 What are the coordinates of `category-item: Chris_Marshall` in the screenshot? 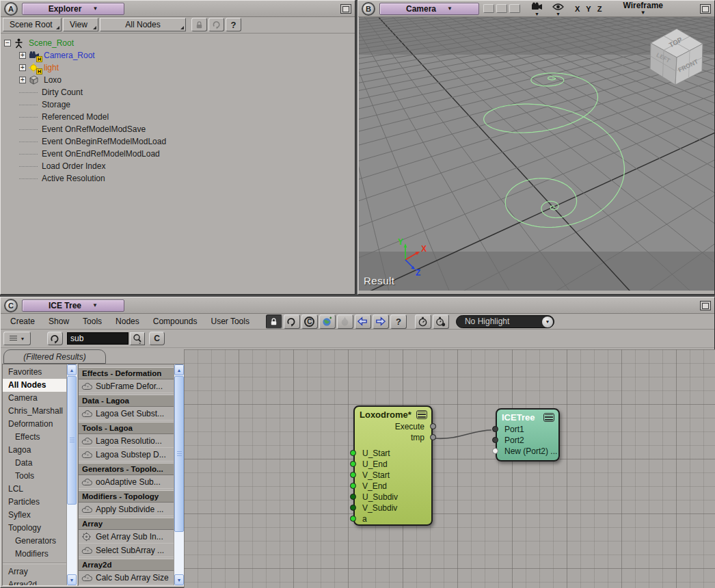 It's located at (34, 412).